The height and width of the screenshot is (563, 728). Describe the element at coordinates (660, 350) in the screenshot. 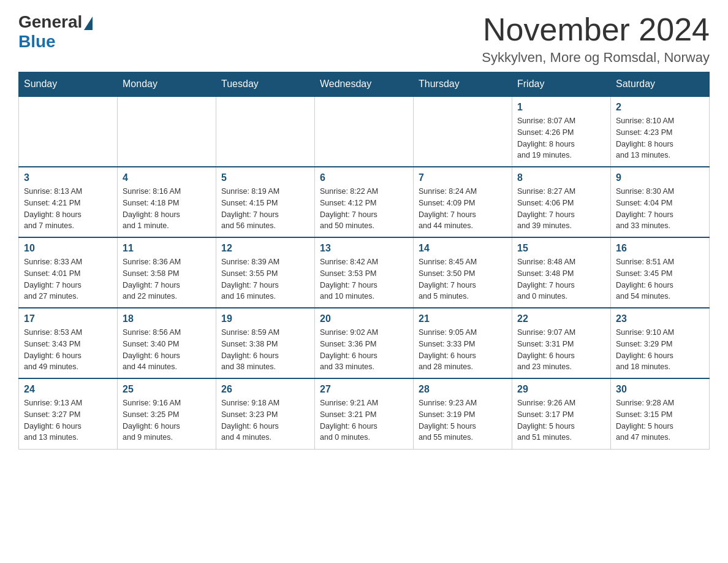

I see `day-info: Sunrise: 9:10 AM Sunset: 3:29 PM Dayligh…` at that location.